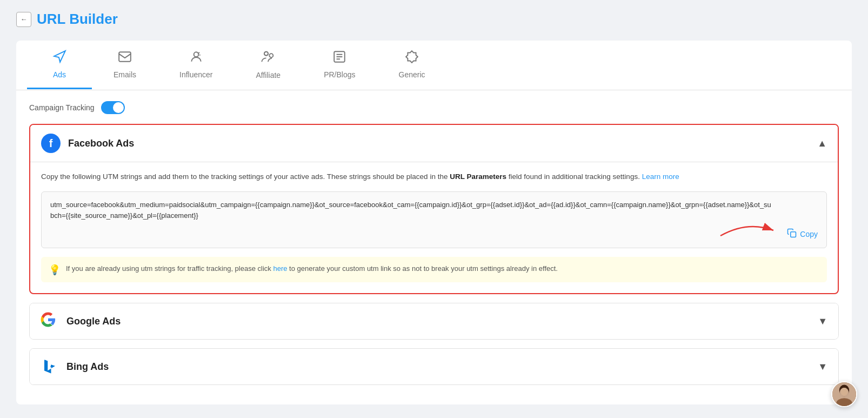 The width and height of the screenshot is (868, 418). Describe the element at coordinates (94, 321) in the screenshot. I see `google-section-title: Google Ads` at that location.